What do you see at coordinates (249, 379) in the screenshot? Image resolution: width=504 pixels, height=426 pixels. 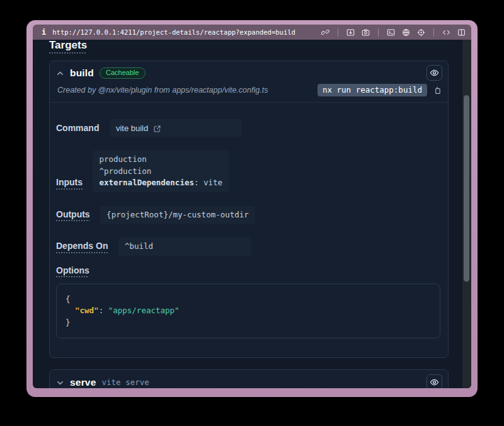 I see `serve-card-header: serve vite serve` at bounding box center [249, 379].